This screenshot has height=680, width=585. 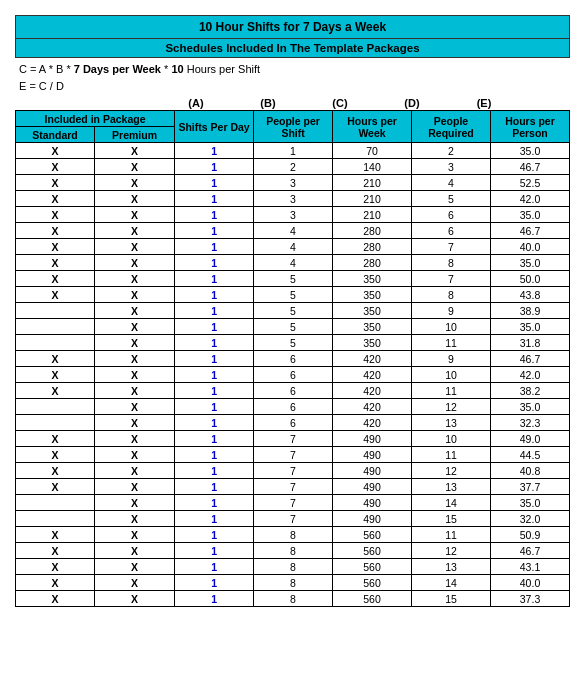 What do you see at coordinates (293, 263) in the screenshot?
I see `table-row: XX14280835.0` at bounding box center [293, 263].